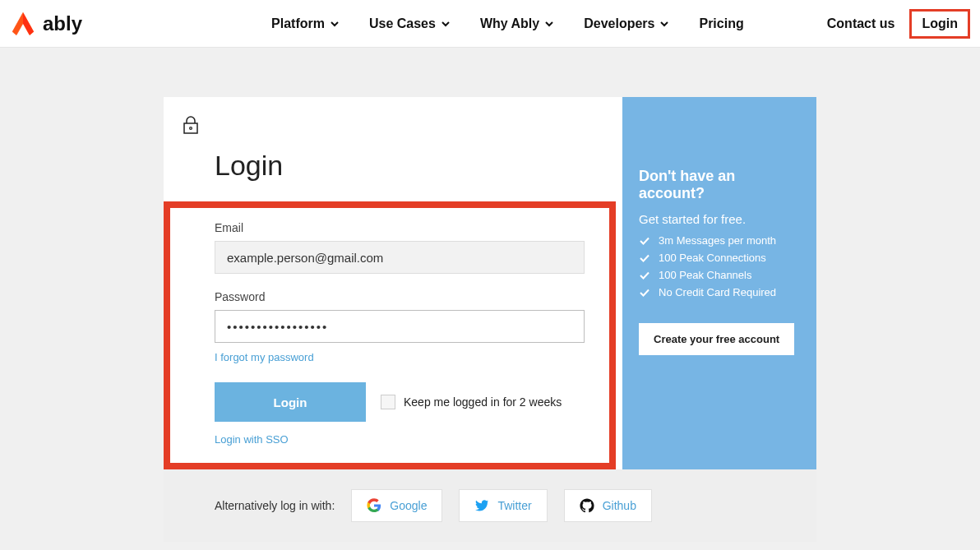 This screenshot has width=980, height=550. I want to click on nav-contact: Contact us, so click(862, 24).